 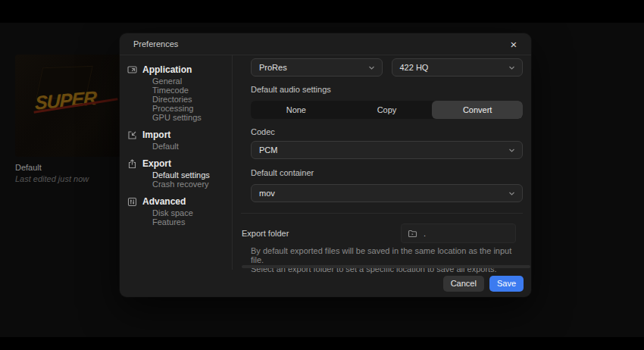 What do you see at coordinates (386, 150) in the screenshot?
I see `codec-select: PCM` at bounding box center [386, 150].